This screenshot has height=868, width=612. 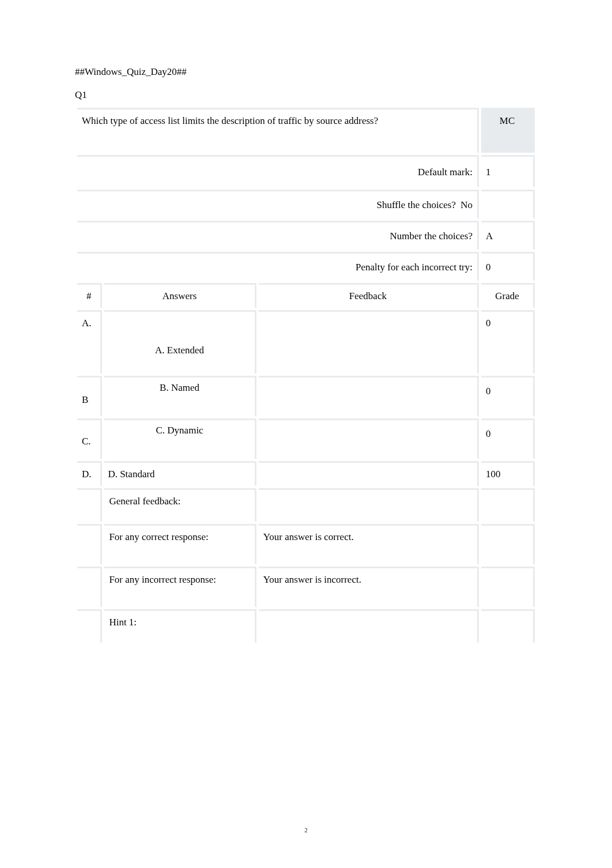 What do you see at coordinates (369, 587) in the screenshot?
I see `incorrect-response-value: Your answer is incorrect.` at bounding box center [369, 587].